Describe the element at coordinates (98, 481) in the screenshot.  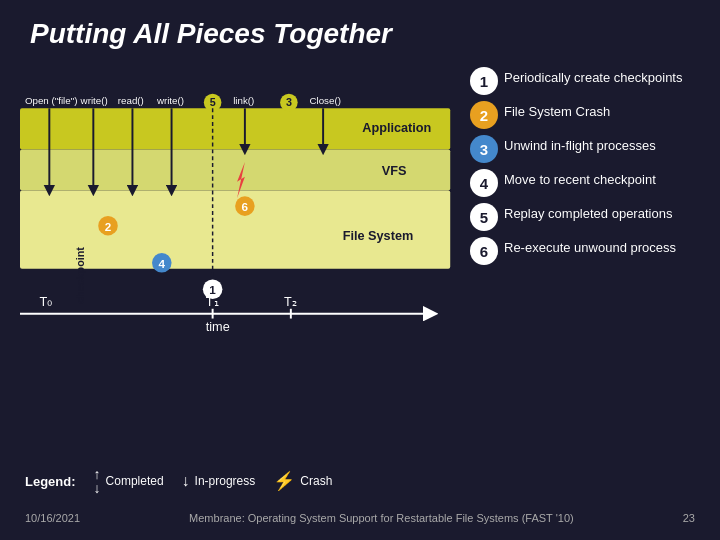
I see `completed-arrows-icon: ↑ ↓` at that location.